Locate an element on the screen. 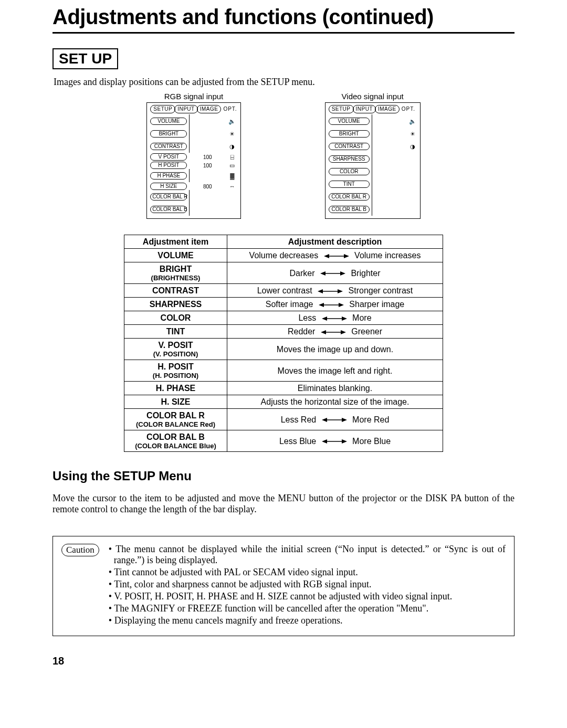 The height and width of the screenshot is (728, 567). setup-item: H POSIT is located at coordinates (169, 165).